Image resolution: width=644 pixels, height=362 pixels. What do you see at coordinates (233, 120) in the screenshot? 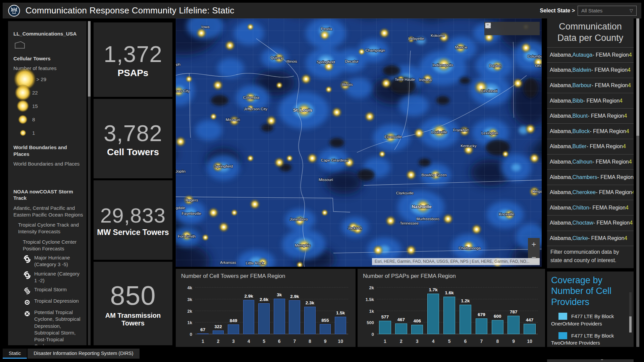
I see `city-label: Missouri` at bounding box center [233, 120].